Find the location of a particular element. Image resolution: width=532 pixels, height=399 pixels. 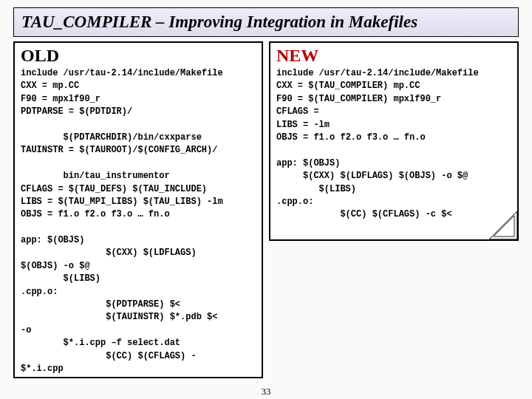

new-line3a: F90 = is located at coordinates (293, 99).